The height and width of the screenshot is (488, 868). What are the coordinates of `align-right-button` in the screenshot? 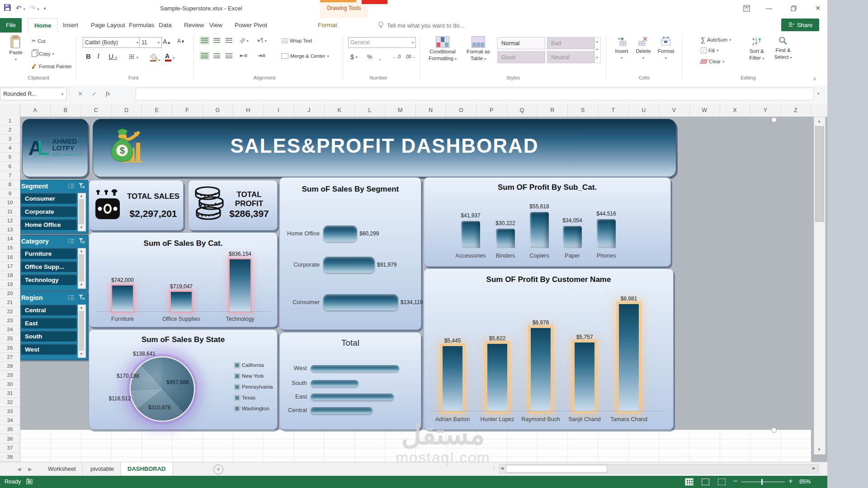 It's located at (229, 56).